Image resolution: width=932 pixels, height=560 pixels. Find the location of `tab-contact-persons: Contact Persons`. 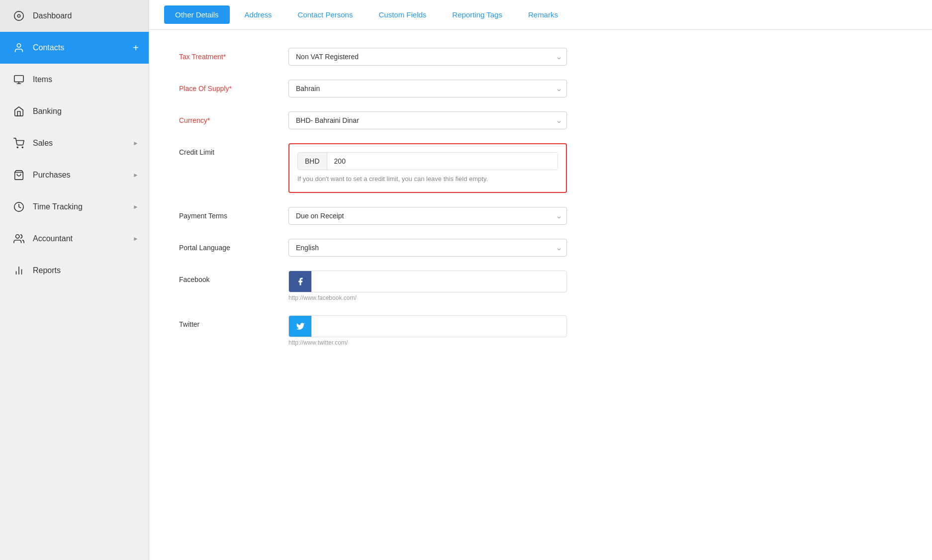

tab-contact-persons: Contact Persons is located at coordinates (325, 15).